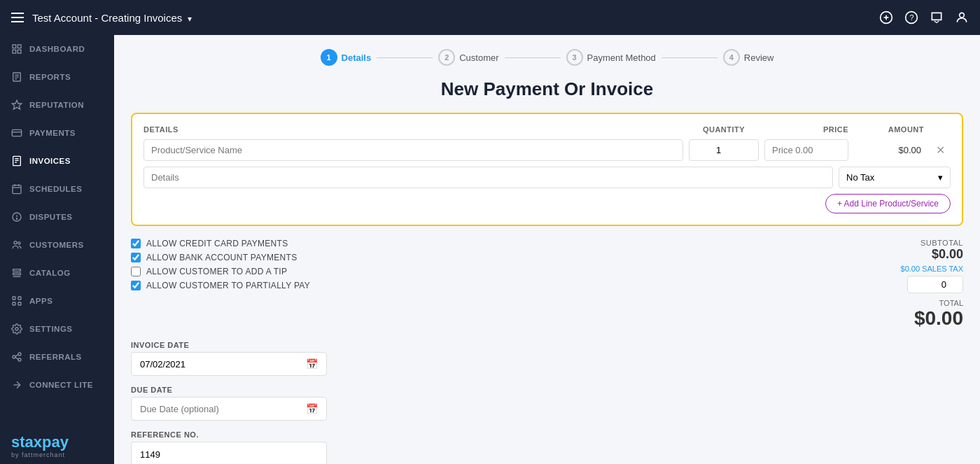  Describe the element at coordinates (57, 249) in the screenshot. I see `sidebar: DASHBOARD REPORTS REPUTATION PAYMENTS IN…` at that location.